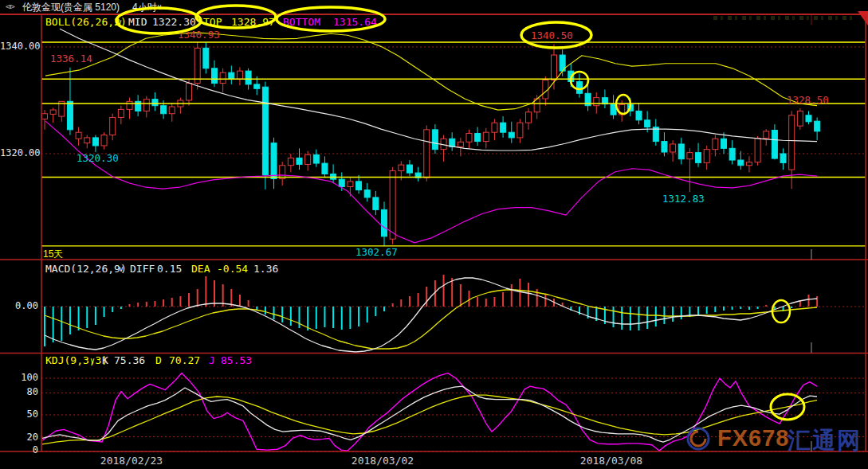  Describe the element at coordinates (355, 22) in the screenshot. I see `boll-bottom-value: 1315.64` at that location.